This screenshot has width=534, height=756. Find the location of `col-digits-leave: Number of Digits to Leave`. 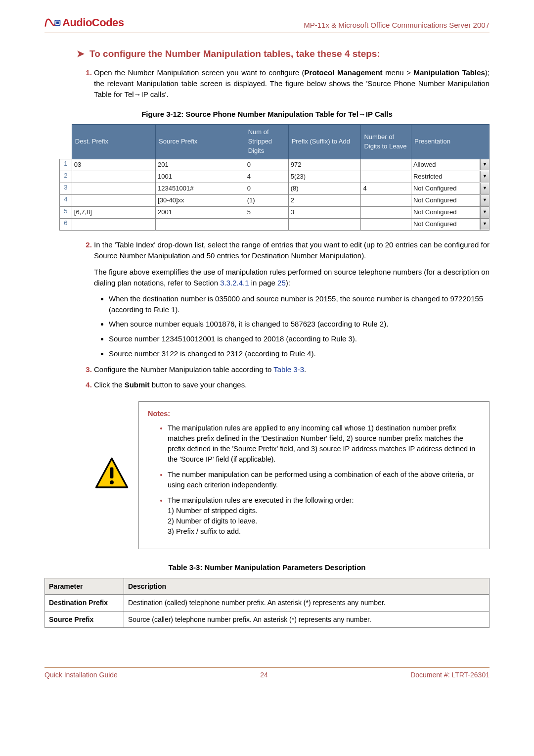

col-digits-leave: Number of Digits to Leave is located at coordinates (386, 142).